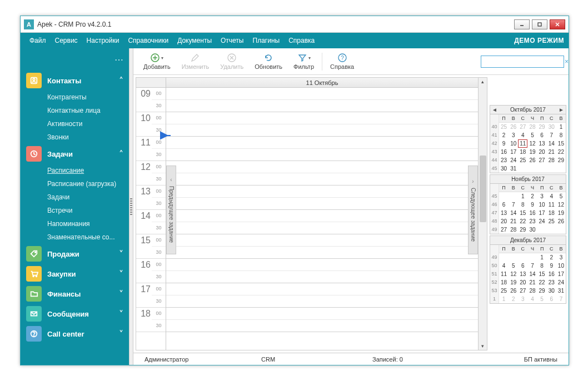 The height and width of the screenshot is (386, 588). Describe the element at coordinates (171, 210) in the screenshot. I see `prev-task-handle: ‹Предыдущее задание` at that location.